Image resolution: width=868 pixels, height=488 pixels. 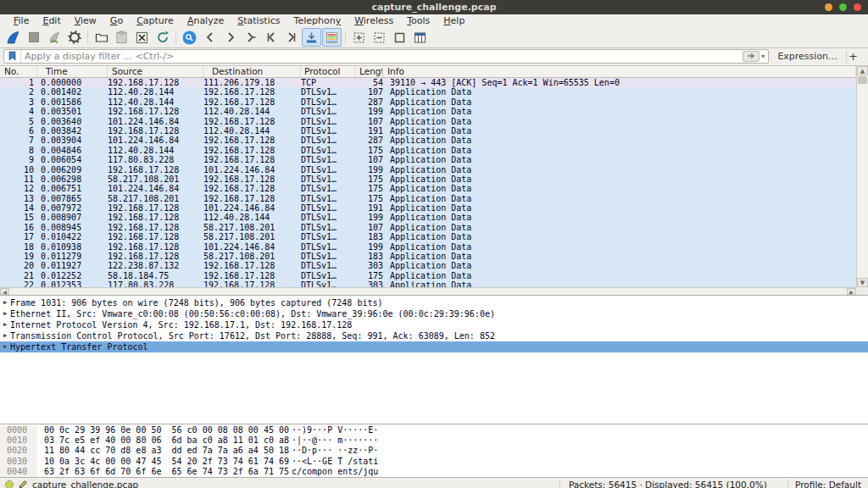 I want to click on packet-row: 220.012353117.80.83.228192.168.17.128DTL…, so click(x=428, y=284).